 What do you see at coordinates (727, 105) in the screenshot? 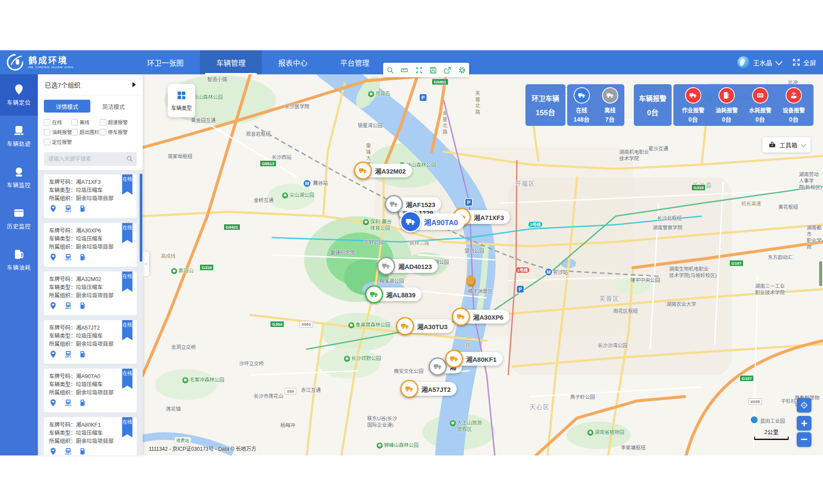
I see `alarm-stat-油耗报警: 油耗报警0台` at bounding box center [727, 105].